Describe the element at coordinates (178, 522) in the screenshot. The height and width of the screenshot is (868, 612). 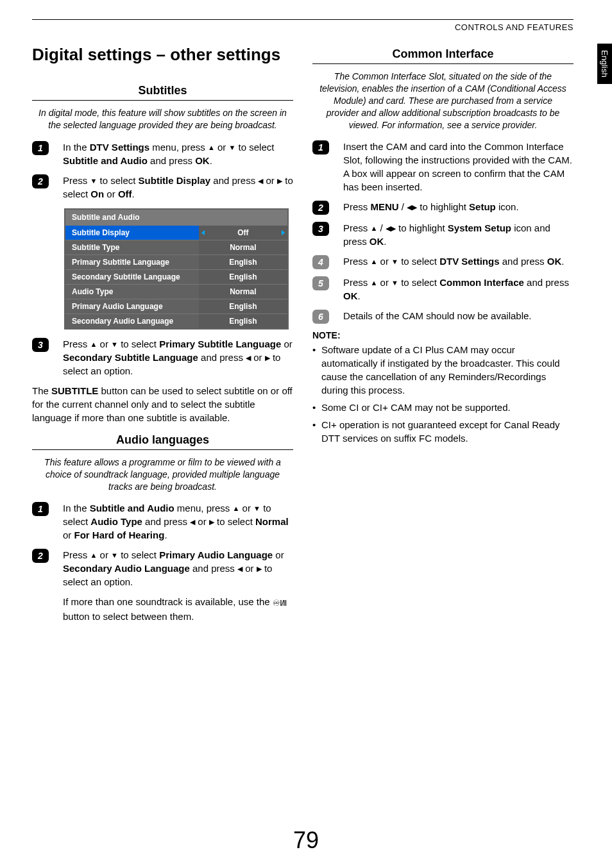
I see `step-text: In the Subtitle and Audio menu, press ▲ …` at that location.